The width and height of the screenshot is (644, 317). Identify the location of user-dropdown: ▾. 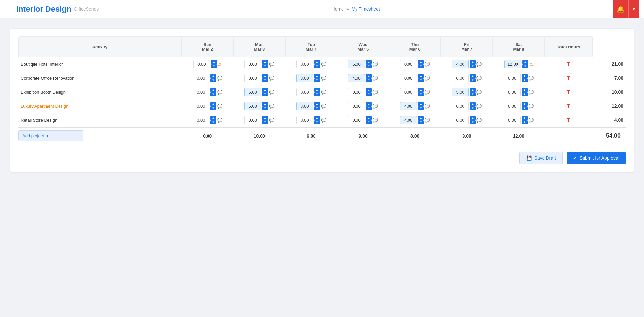
(634, 9).